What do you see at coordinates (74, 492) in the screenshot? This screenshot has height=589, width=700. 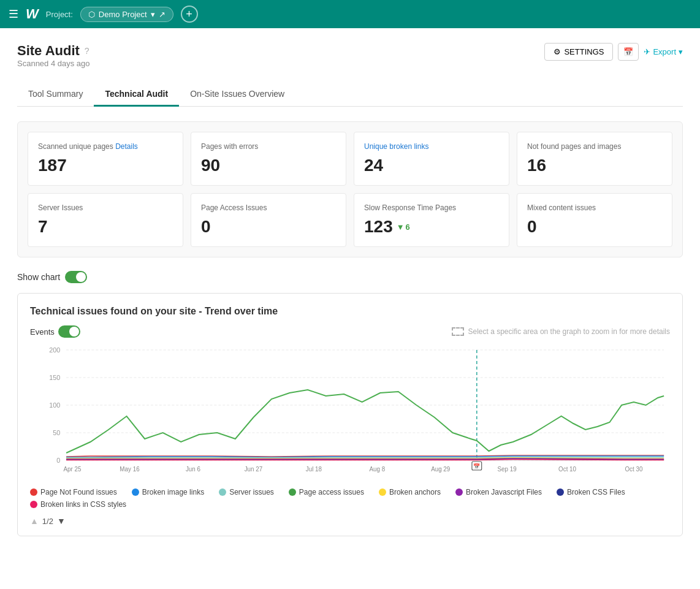 I see `legend-page-not-found: Page Not Found issues` at bounding box center [74, 492].